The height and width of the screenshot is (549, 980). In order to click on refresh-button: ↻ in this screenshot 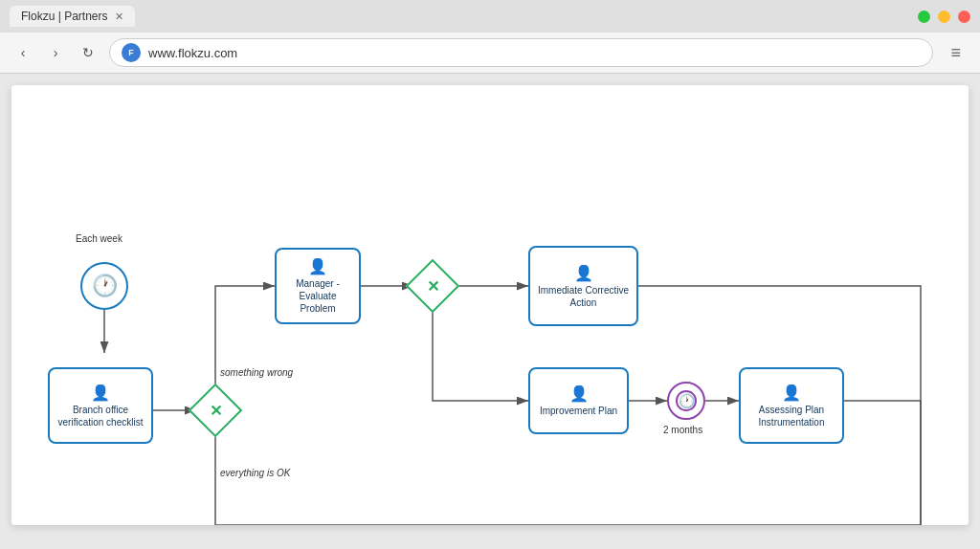, I will do `click(88, 53)`.